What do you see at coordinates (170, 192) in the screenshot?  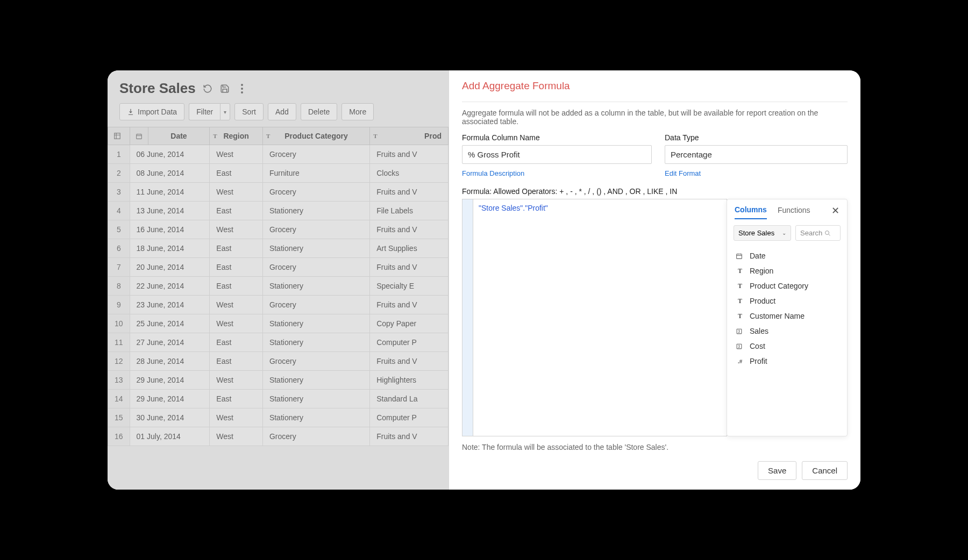 I see `cell-date: 11 June, 2014` at bounding box center [170, 192].